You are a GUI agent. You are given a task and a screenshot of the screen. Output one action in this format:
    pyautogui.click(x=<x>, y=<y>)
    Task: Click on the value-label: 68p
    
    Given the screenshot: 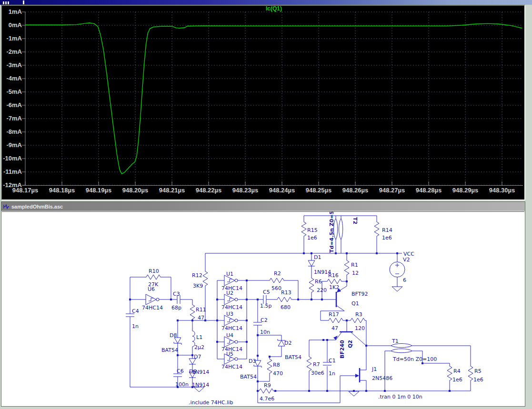 What is the action you would take?
    pyautogui.click(x=176, y=308)
    